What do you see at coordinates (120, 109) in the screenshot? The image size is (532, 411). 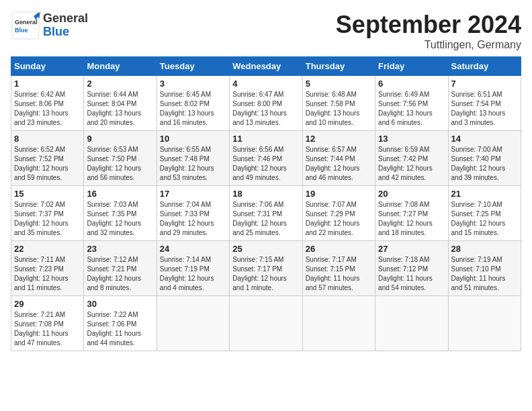 I see `day-info: Sunrise: 6:44 AMSunset: 8:04 PMDaylight:…` at bounding box center [120, 109].